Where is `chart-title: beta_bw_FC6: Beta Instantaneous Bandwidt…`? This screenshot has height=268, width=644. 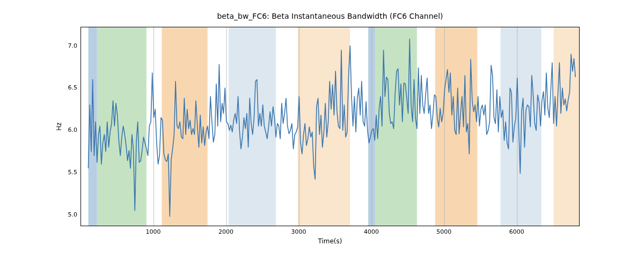 chart-title: beta_bw_FC6: Beta Instantaneous Bandwidt… is located at coordinates (330, 16).